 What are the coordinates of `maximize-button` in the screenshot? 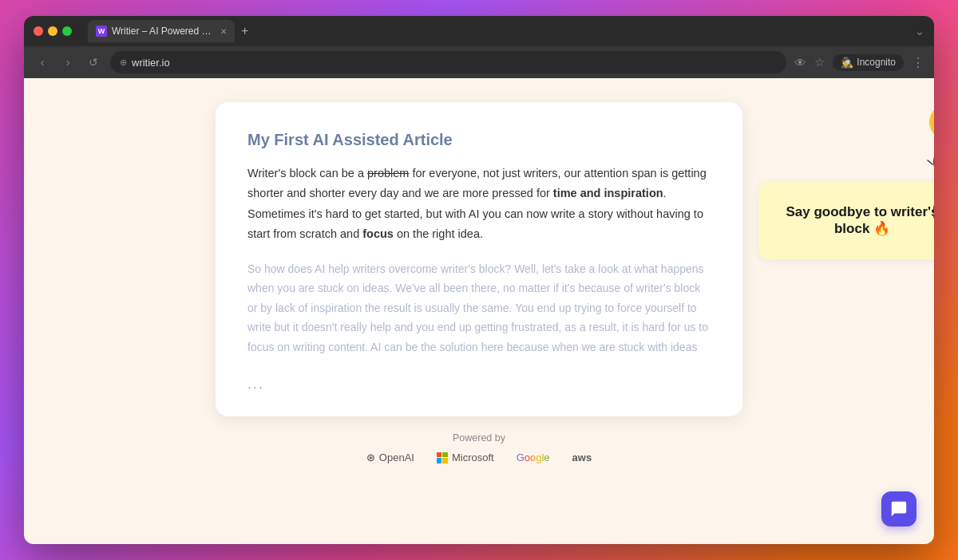 It's located at (67, 31).